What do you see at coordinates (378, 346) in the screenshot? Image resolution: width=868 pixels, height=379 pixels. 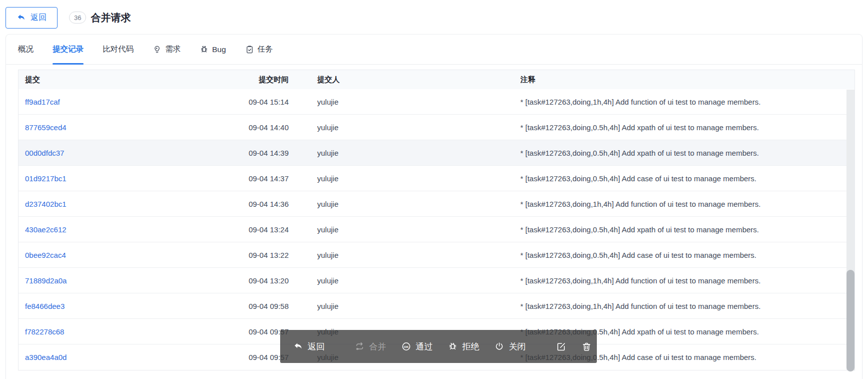 I see `toolbar-button-label: 合并` at bounding box center [378, 346].